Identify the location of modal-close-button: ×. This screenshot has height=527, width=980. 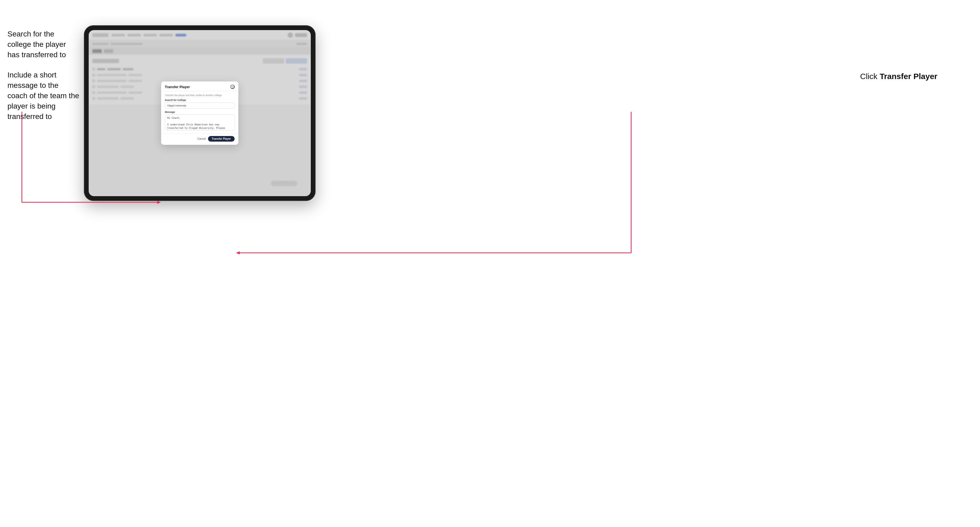
(233, 87).